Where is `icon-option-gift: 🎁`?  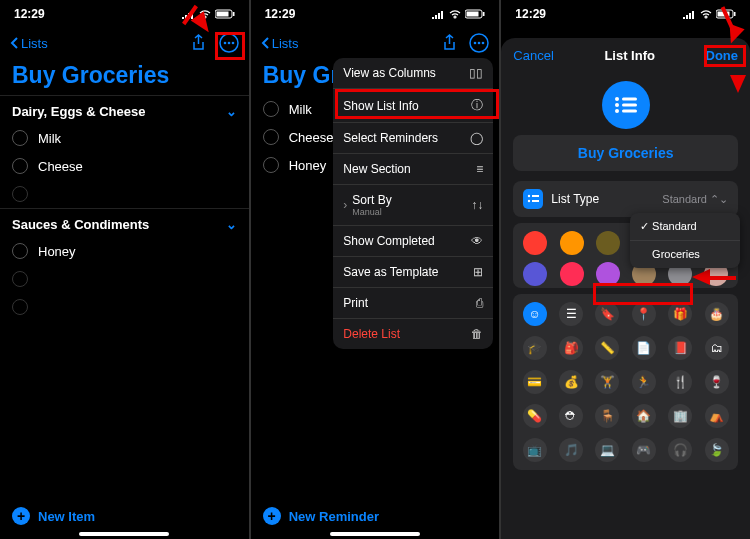 icon-option-gift: 🎁 is located at coordinates (680, 314).